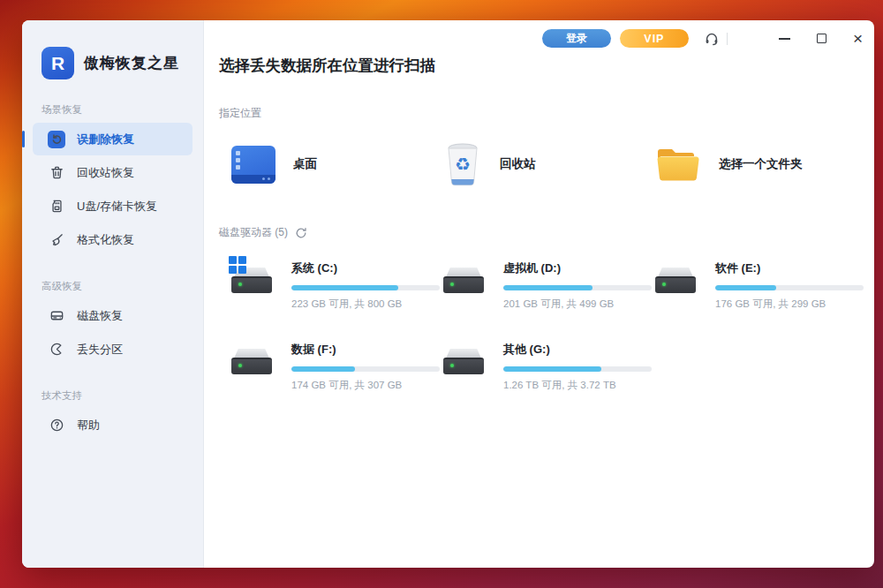 Image resolution: width=883 pixels, height=588 pixels. What do you see at coordinates (113, 173) in the screenshot?
I see `sidebar-item-recycle-bin-recovery: 回收站恢复` at bounding box center [113, 173].